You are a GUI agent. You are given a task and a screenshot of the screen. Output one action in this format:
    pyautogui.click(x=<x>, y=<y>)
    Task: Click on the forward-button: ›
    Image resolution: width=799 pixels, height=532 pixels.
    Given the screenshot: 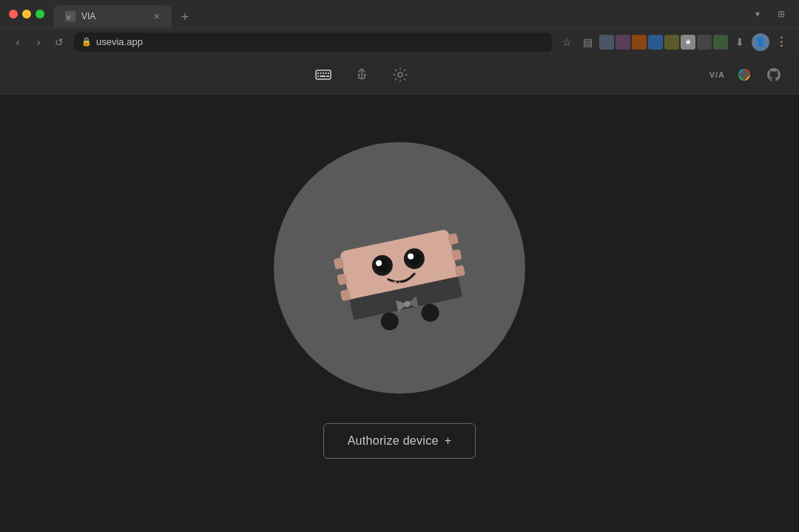 What is the action you would take?
    pyautogui.click(x=38, y=42)
    